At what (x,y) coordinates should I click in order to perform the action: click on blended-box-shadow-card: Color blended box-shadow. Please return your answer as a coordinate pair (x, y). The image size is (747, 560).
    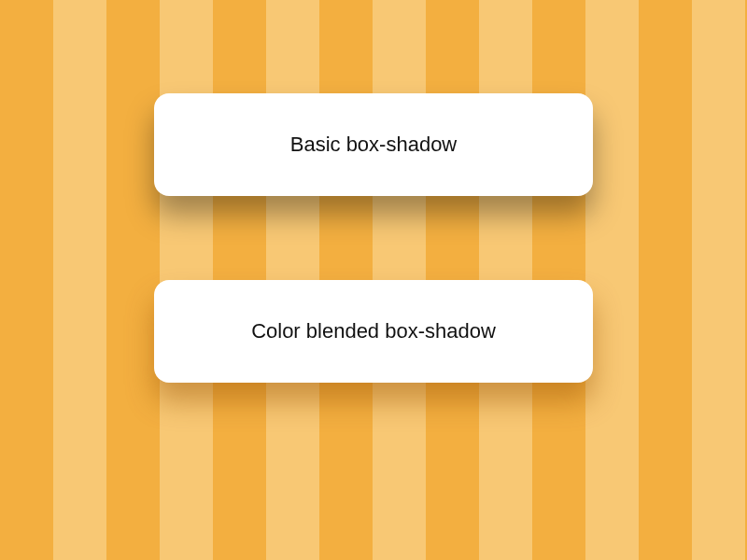
    Looking at the image, I should click on (374, 331).